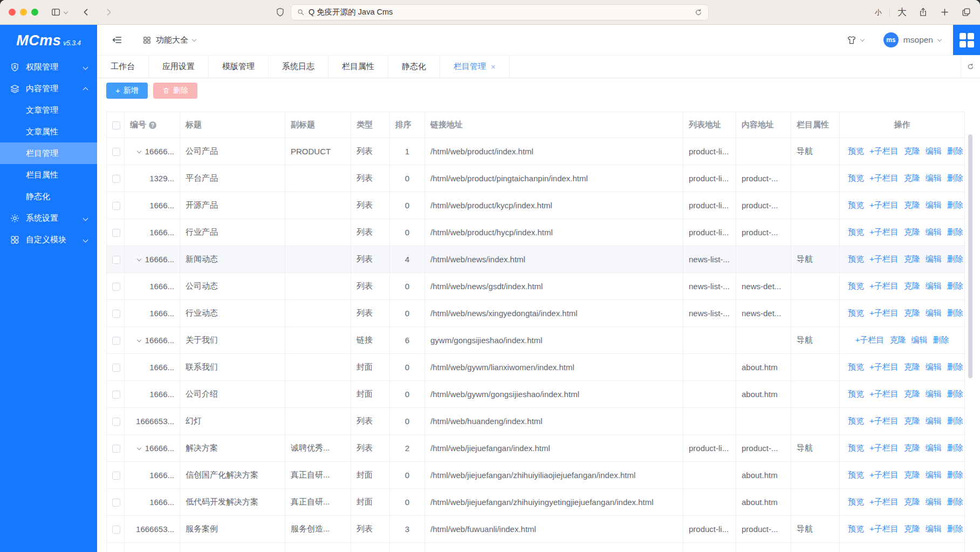 This screenshot has height=552, width=980. What do you see at coordinates (123, 67) in the screenshot?
I see `tab: 工作台` at bounding box center [123, 67].